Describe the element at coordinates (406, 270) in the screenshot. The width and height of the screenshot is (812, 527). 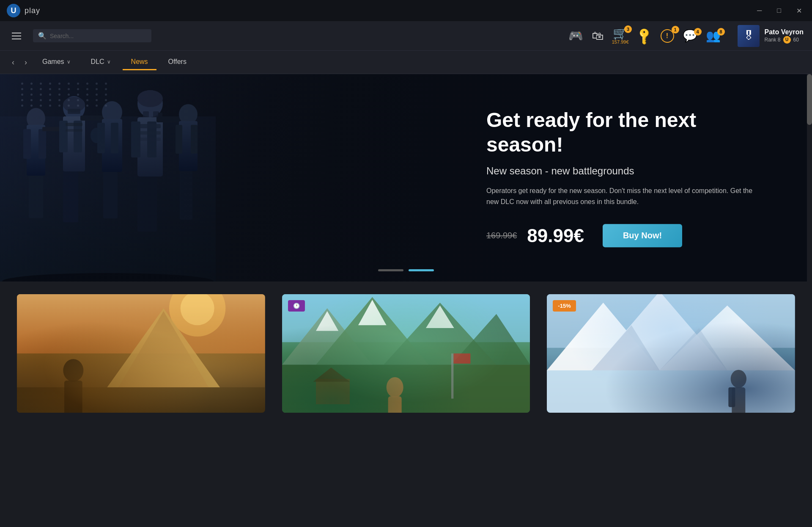
I see `carousel-indicators` at that location.